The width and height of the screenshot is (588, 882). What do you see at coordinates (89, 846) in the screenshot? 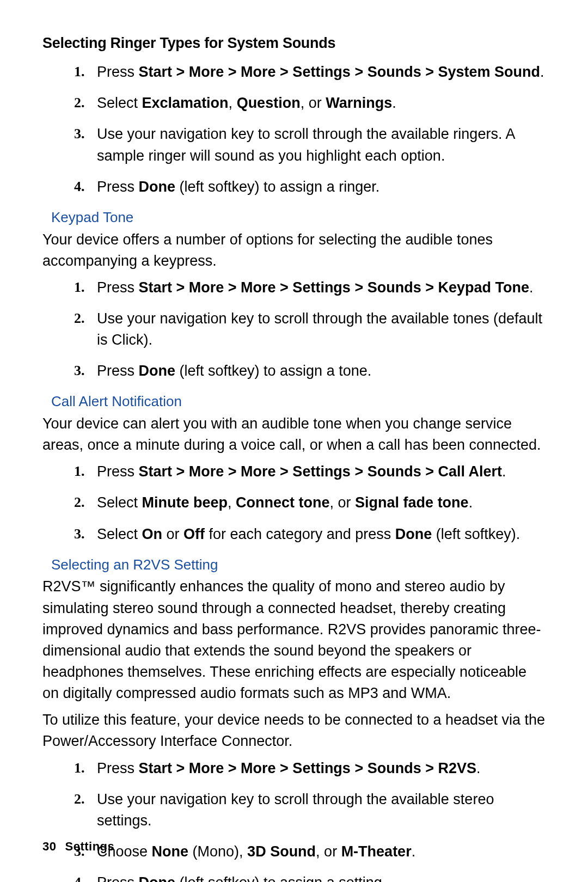
I see `footer-section-label: Settings` at bounding box center [89, 846].